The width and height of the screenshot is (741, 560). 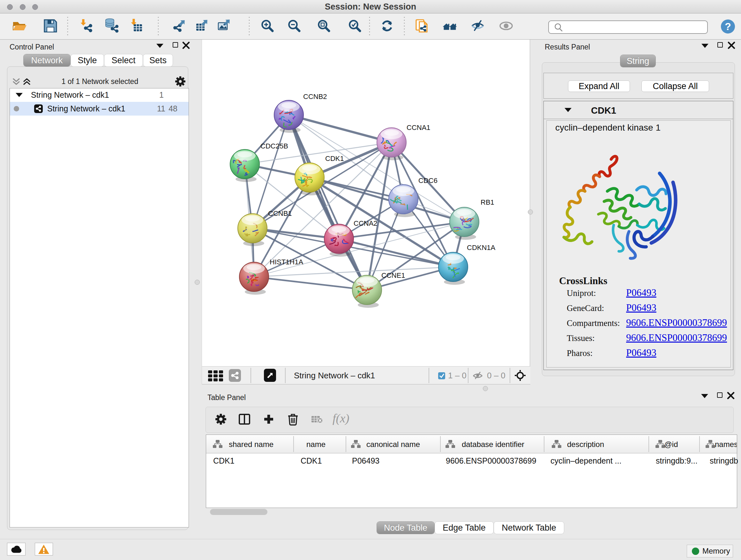 What do you see at coordinates (316, 444) in the screenshot?
I see `svg-text: name` at bounding box center [316, 444].